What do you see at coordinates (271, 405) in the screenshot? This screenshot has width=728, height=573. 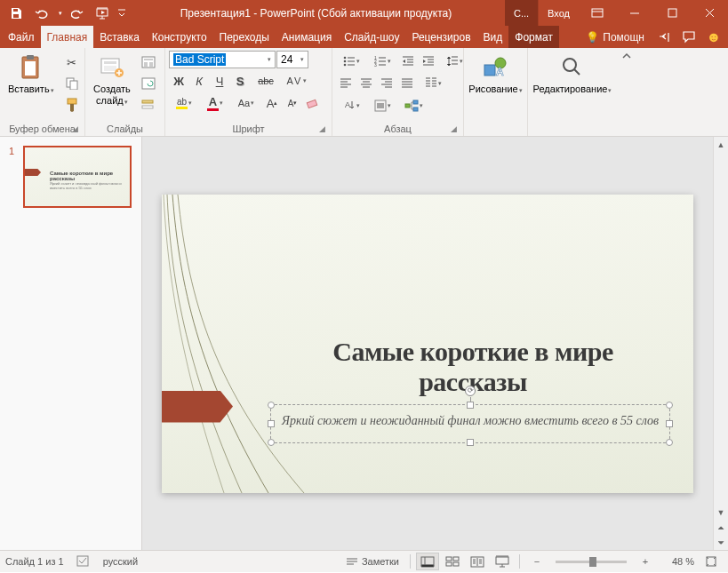 I see `resize-handle-nw` at bounding box center [271, 405].